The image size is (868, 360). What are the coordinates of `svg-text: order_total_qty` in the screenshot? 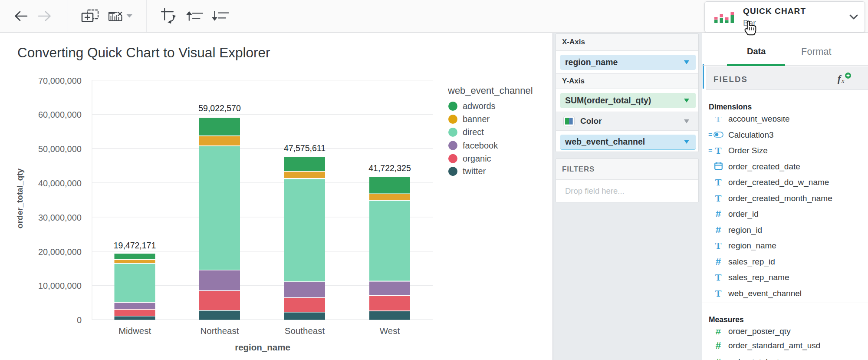 It's located at (20, 198).